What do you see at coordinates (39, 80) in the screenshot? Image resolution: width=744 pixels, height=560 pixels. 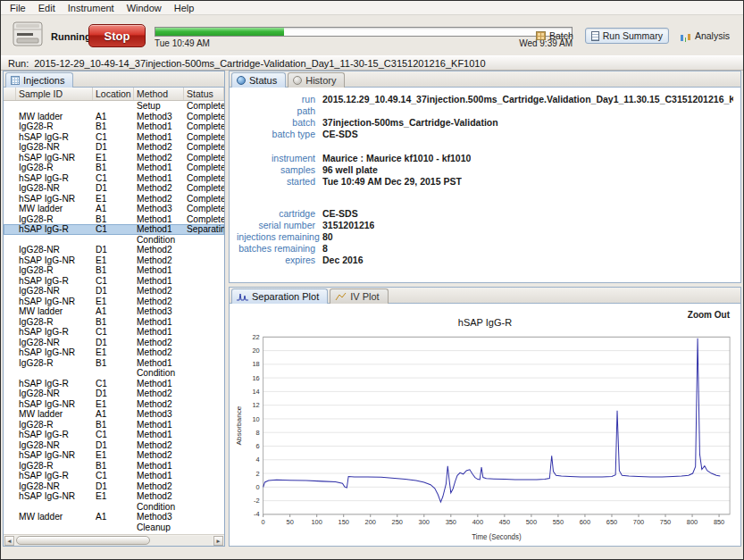 I see `tab-injections: Injections` at bounding box center [39, 80].